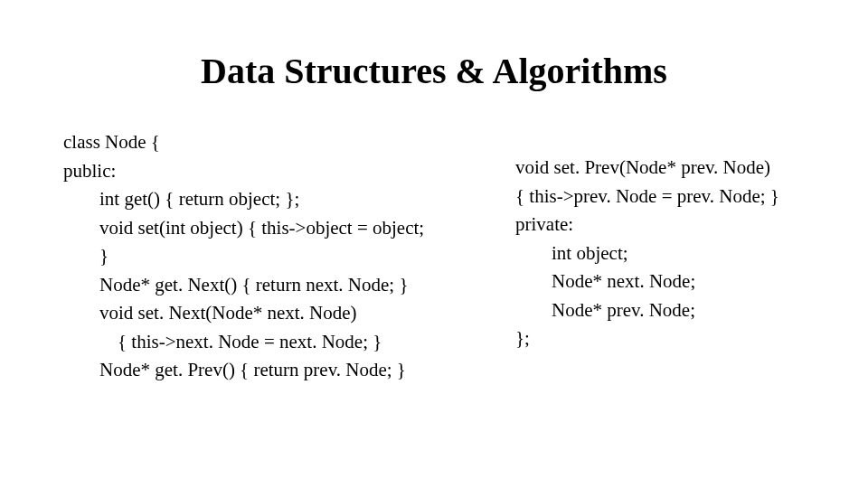  What do you see at coordinates (660, 225) in the screenshot?
I see `code-line: private:` at bounding box center [660, 225].